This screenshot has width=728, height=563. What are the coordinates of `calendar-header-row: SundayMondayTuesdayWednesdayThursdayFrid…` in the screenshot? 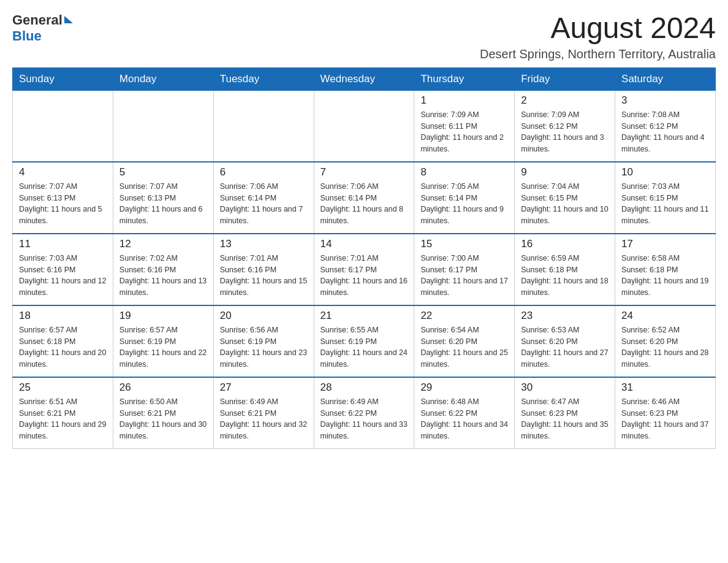 It's located at (364, 79).